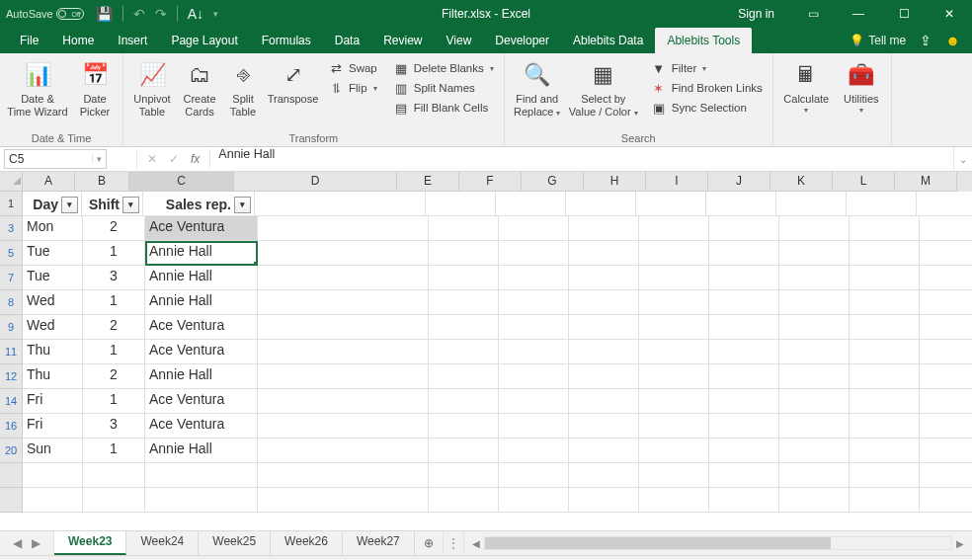 This screenshot has width=972, height=560. I want to click on maximize-icon: ☐, so click(904, 14).